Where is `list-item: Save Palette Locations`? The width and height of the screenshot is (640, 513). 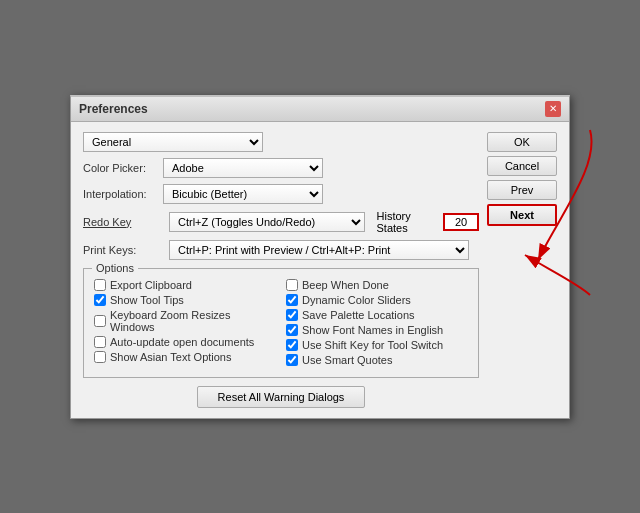
list-item: Save Palette Locations is located at coordinates (377, 315).